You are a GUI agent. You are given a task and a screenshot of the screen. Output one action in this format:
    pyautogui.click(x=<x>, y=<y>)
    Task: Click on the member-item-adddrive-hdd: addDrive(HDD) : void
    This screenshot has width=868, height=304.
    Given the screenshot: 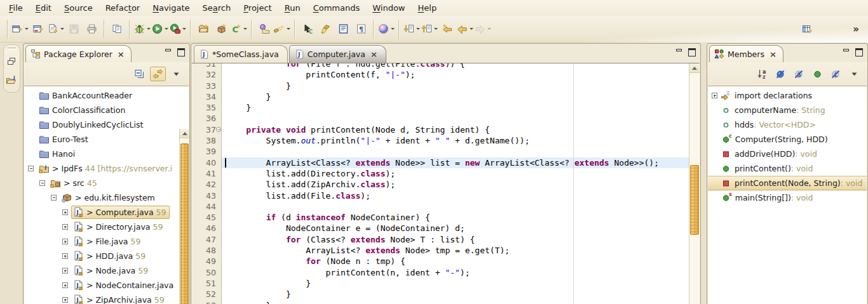 What is the action you would take?
    pyautogui.click(x=787, y=154)
    